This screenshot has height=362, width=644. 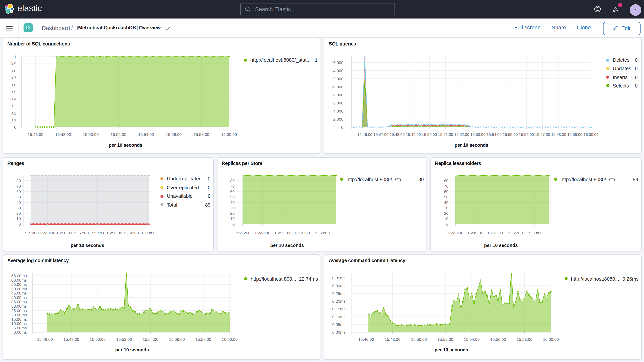 What do you see at coordinates (19, 315) in the screenshot?
I see `svg-text: 20.00ms` at bounding box center [19, 315].